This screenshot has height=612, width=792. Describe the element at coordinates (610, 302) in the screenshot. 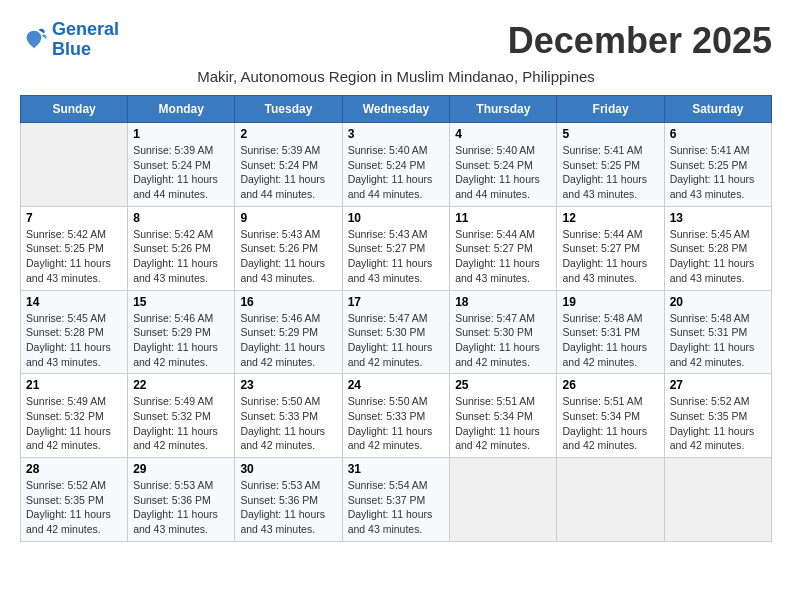

I see `day-number: 19` at that location.